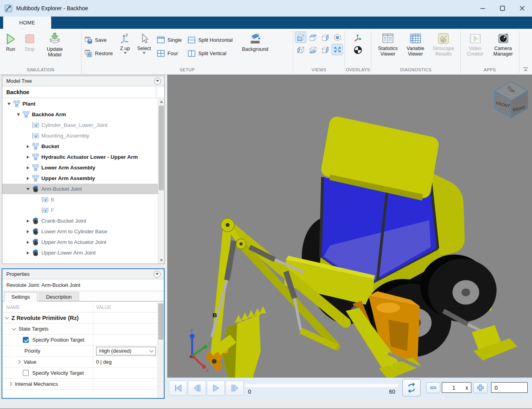 The width and height of the screenshot is (532, 409). I want to click on collapse-ribbon-button, so click(526, 69).